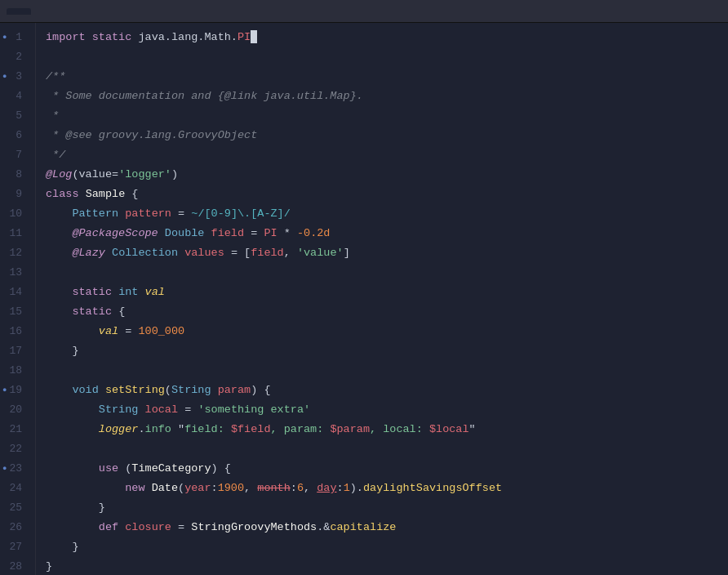 This screenshot has width=728, height=575. What do you see at coordinates (387, 332) in the screenshot?
I see `code-line: val = 100_000` at bounding box center [387, 332].